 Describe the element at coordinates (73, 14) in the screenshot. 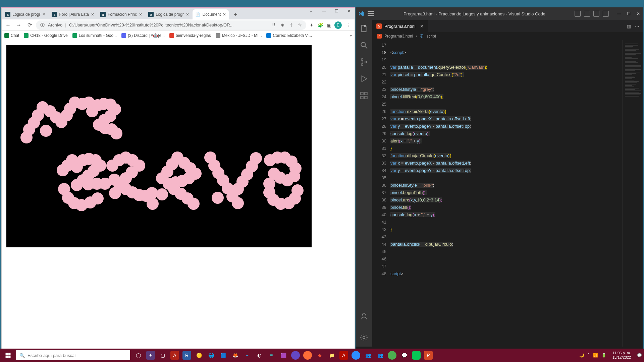

I see `browser-tab: aForo | Alura Lata✕` at that location.